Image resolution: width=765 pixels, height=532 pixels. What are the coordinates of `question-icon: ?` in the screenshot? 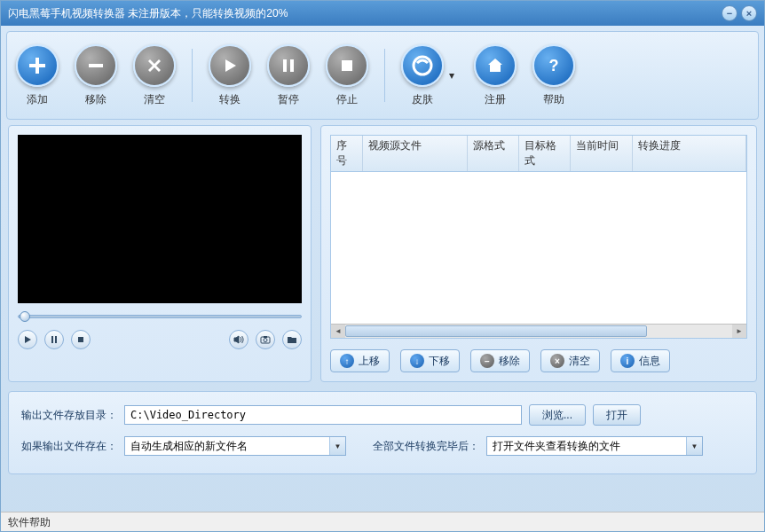 It's located at (554, 66).